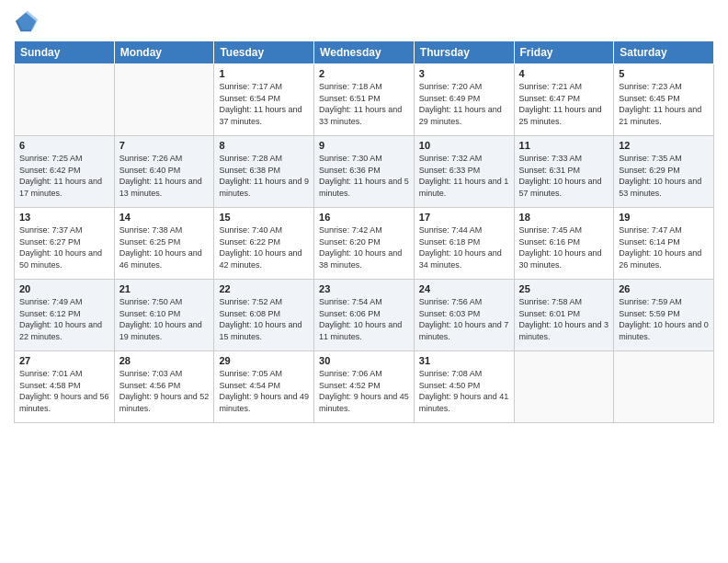 Image resolution: width=728 pixels, height=563 pixels. I want to click on day-number: 8, so click(264, 145).